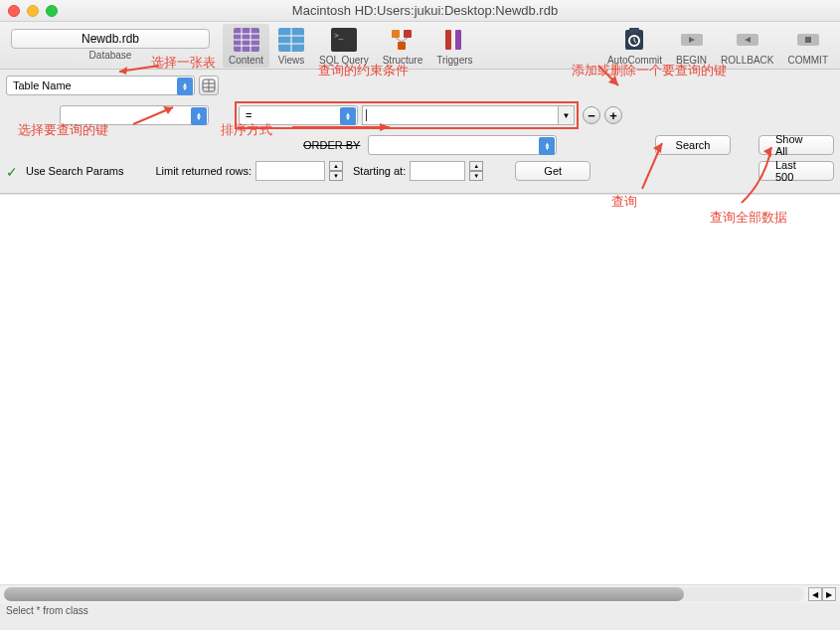 This screenshot has width=840, height=630. Describe the element at coordinates (634, 60) in the screenshot. I see `autocommit-label: AutoCommit` at that location.